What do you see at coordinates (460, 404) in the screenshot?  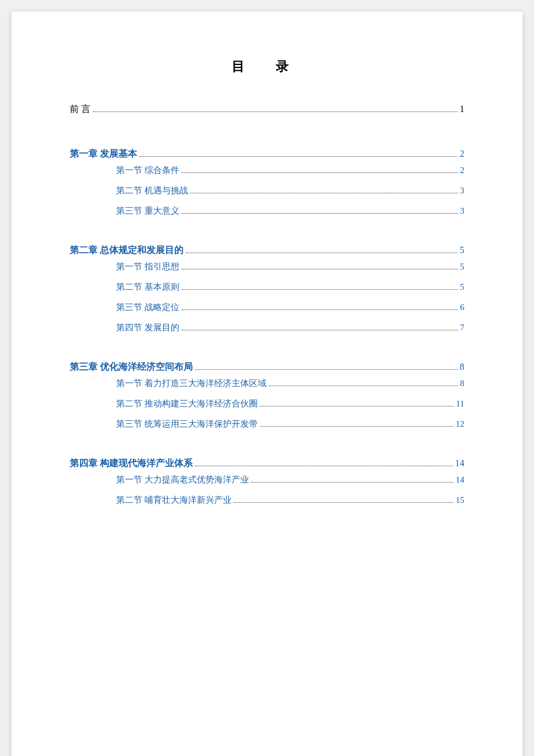 I see `toc-page: 11` at bounding box center [460, 404].